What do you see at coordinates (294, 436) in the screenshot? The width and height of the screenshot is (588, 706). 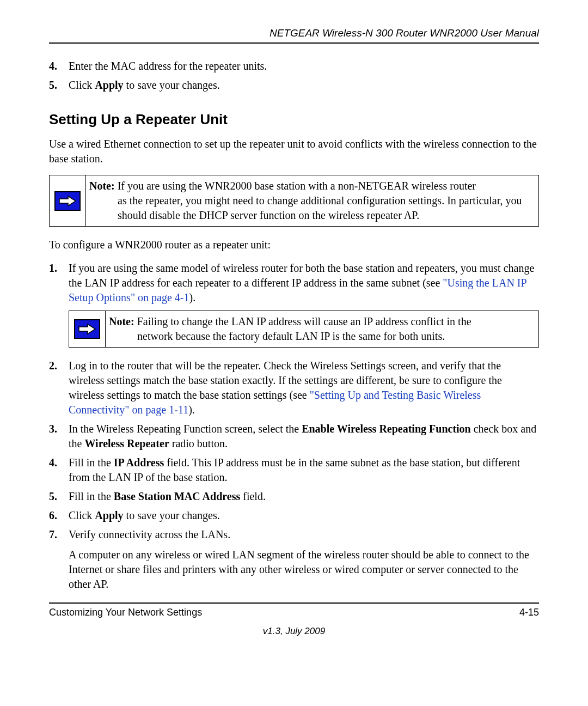 I see `list-item: 3. In the Wireless Repeating Function sc…` at bounding box center [294, 436].